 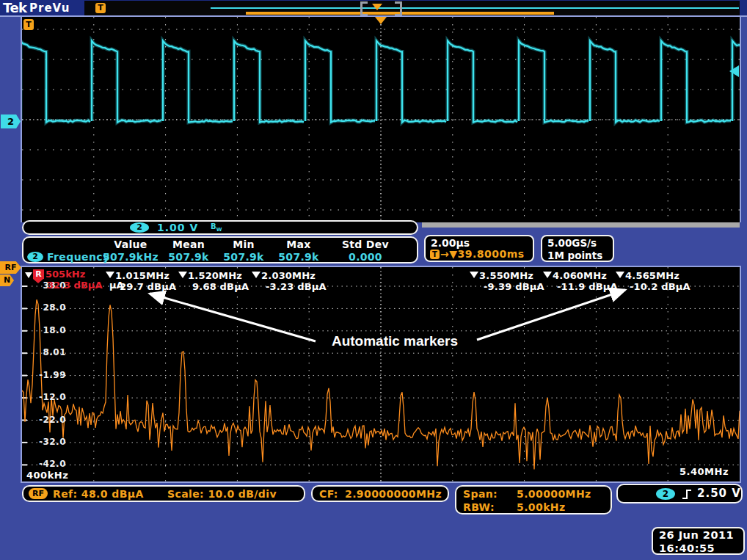 What do you see at coordinates (572, 243) in the screenshot?
I see `sample-rate: 5.00GS/s` at bounding box center [572, 243].